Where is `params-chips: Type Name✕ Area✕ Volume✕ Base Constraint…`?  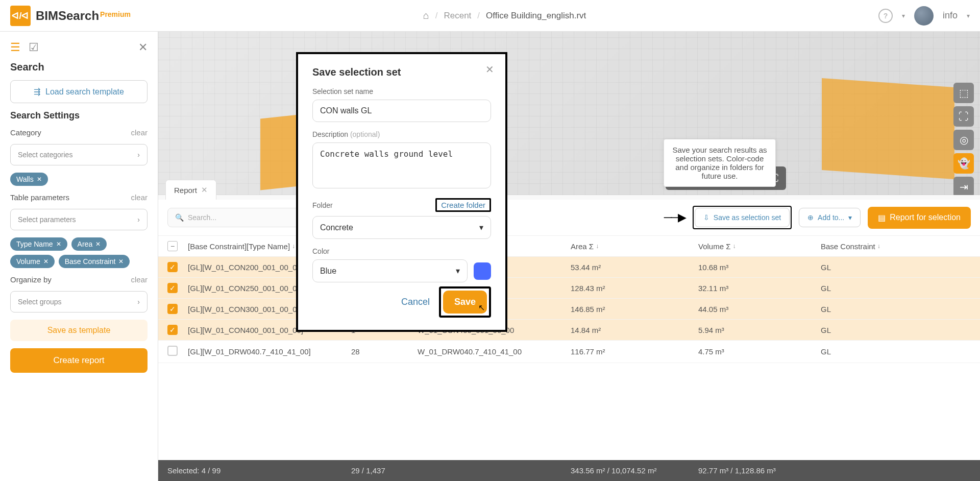 params-chips: Type Name✕ Area✕ Volume✕ Base Constraint… is located at coordinates (79, 253).